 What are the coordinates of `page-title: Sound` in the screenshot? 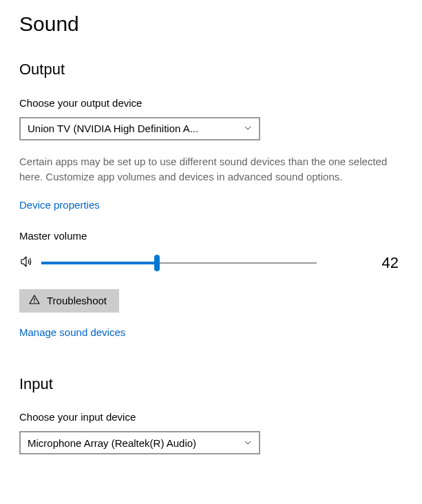 It's located at (211, 24).